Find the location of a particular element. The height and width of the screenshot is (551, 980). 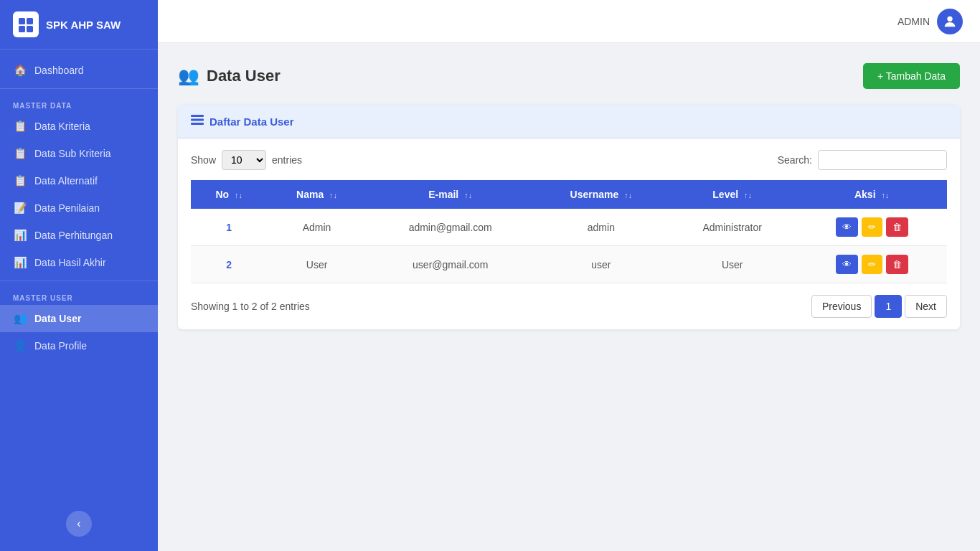

previous-label: Previous is located at coordinates (842, 306).